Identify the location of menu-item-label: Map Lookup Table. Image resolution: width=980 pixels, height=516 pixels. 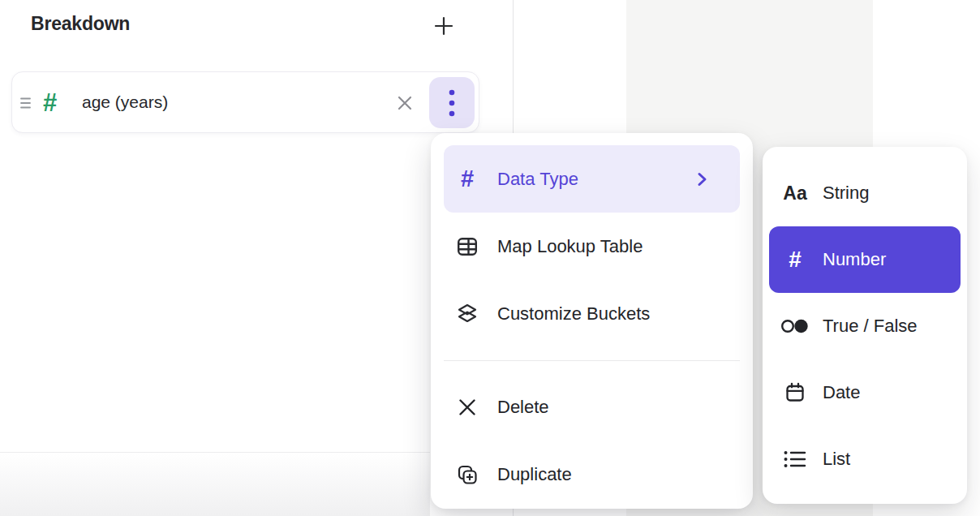
(570, 247).